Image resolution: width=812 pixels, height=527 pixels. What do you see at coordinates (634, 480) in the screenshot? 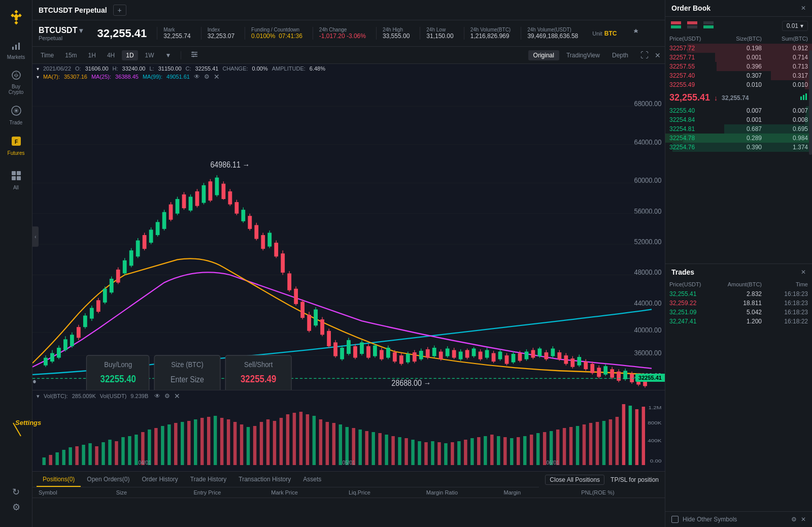
I see `tp-sl-btn: TP/SL for position` at bounding box center [634, 480].